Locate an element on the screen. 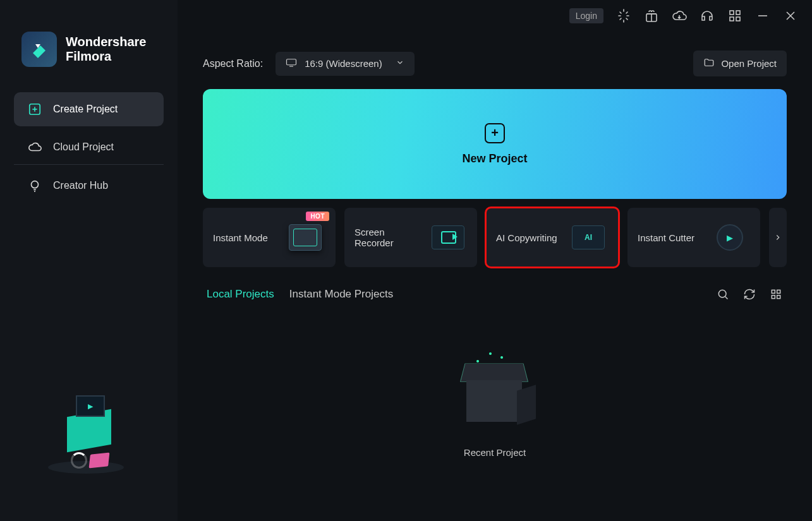 The height and width of the screenshot is (521, 812). new-project-label: New Project is located at coordinates (494, 159).